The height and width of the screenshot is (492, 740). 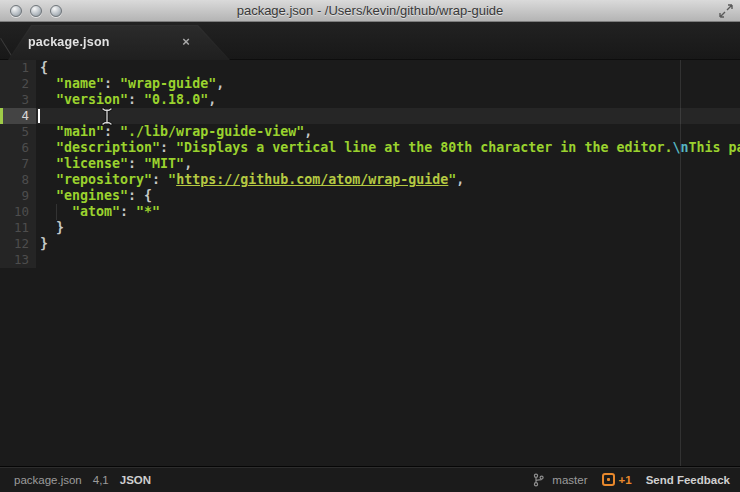 I want to click on tab-close-icon: ×, so click(x=186, y=42).